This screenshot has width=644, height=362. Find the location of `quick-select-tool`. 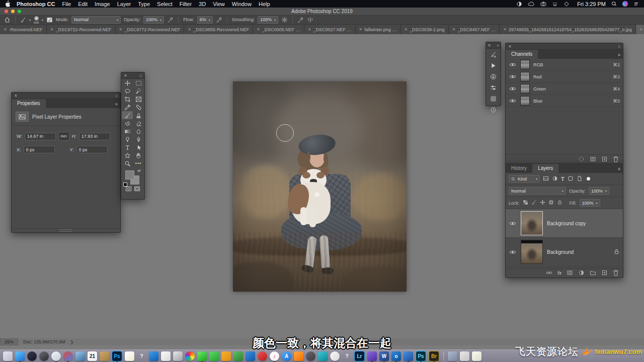

quick-select-tool is located at coordinates (138, 91).